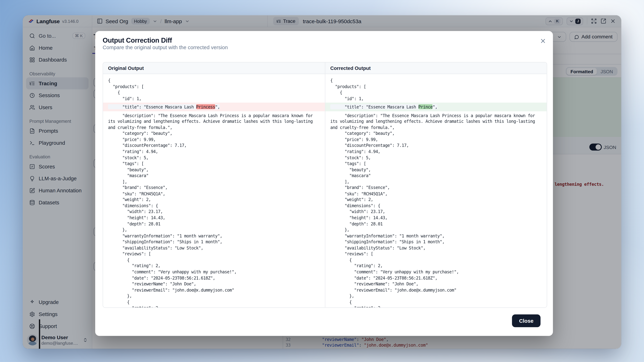 This screenshot has width=644, height=362. I want to click on corrected-output-header: Corrected Output, so click(436, 68).